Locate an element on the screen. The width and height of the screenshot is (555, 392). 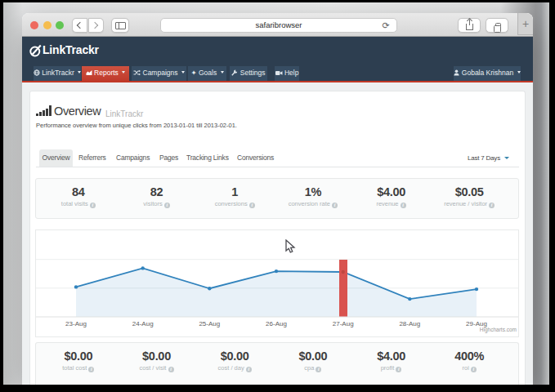
svg-text: 27-Aug is located at coordinates (343, 323).